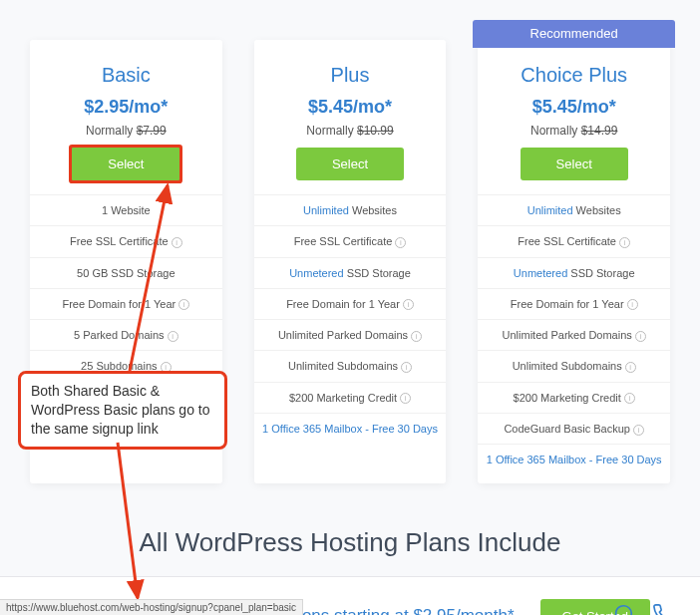 This screenshot has width=700, height=615. I want to click on feature-item: 1 Website, so click(126, 209).